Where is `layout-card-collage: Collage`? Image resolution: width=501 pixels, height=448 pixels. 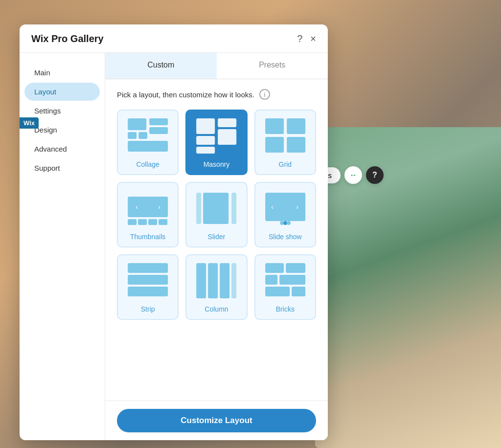 layout-card-collage: Collage is located at coordinates (148, 142).